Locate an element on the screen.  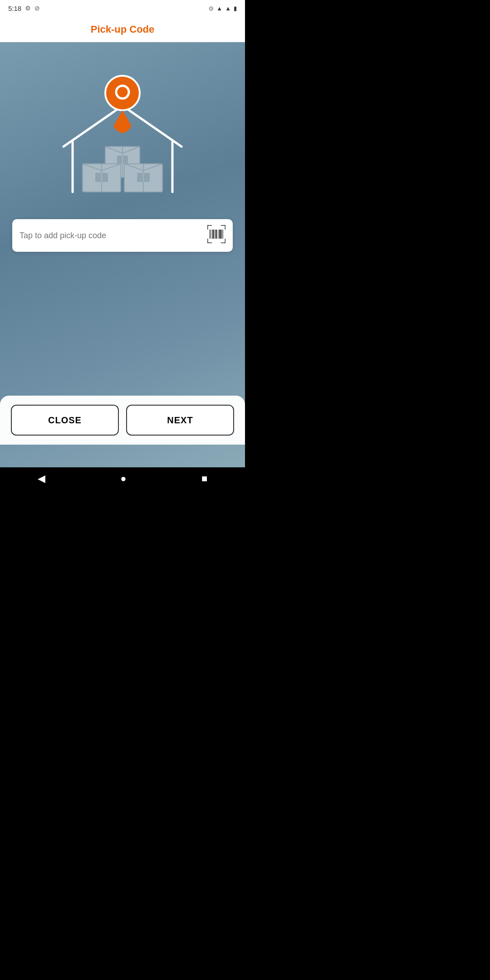
wifi-icon: ▲ is located at coordinates (220, 8).